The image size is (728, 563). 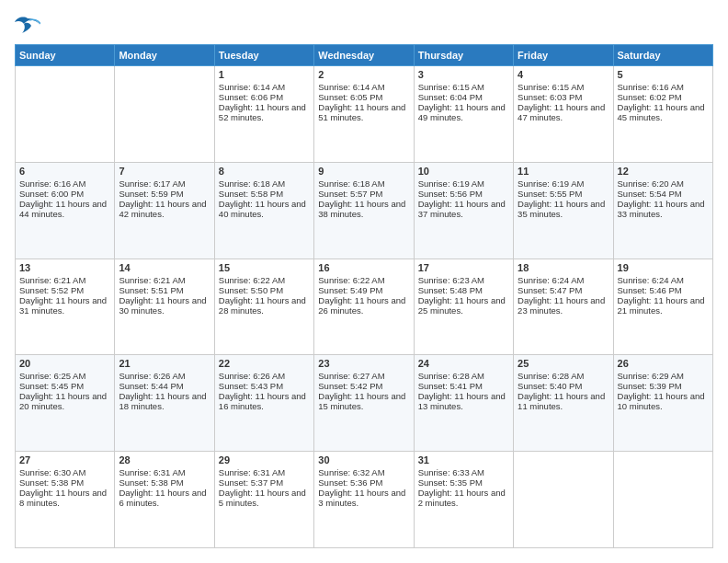 What do you see at coordinates (265, 363) in the screenshot?
I see `day-number: 22` at bounding box center [265, 363].